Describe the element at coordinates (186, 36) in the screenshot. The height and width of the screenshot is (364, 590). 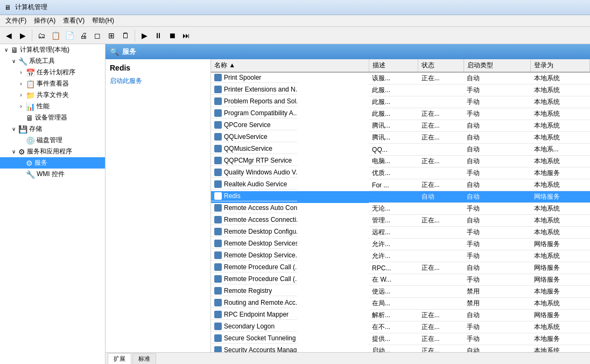
I see `toolbar-restart: ⏭` at that location.